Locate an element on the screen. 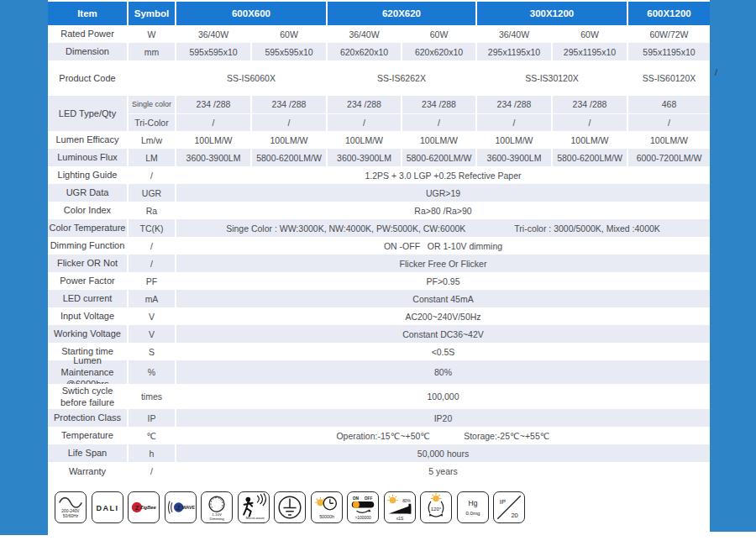 This screenshot has width=756, height=546. dimming-1-10v-icon: 1-10VDimming is located at coordinates (217, 507).